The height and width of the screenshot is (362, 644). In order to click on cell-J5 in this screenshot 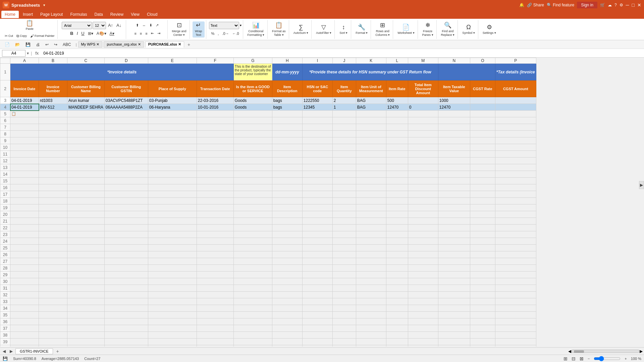, I will do `click(344, 114)`.